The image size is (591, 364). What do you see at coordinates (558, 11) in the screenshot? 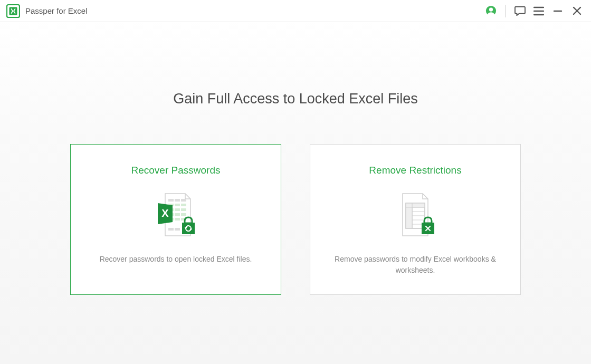
I see `minimize-icon` at bounding box center [558, 11].